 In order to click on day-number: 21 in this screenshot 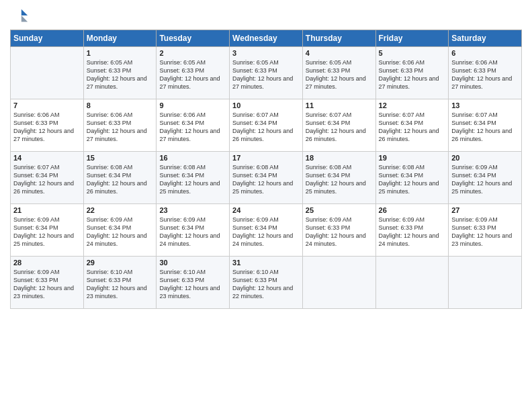, I will do `click(47, 210)`.